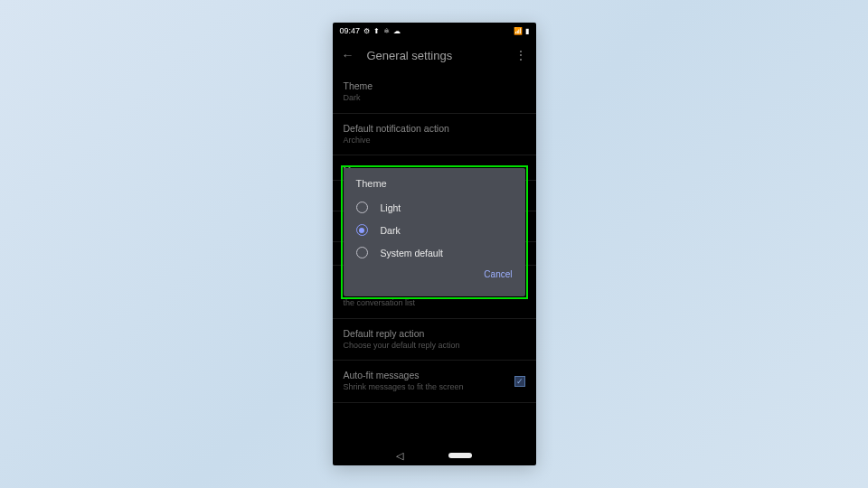 Image resolution: width=868 pixels, height=488 pixels. What do you see at coordinates (434, 230) in the screenshot?
I see `radio-option-dark: Dark` at bounding box center [434, 230].